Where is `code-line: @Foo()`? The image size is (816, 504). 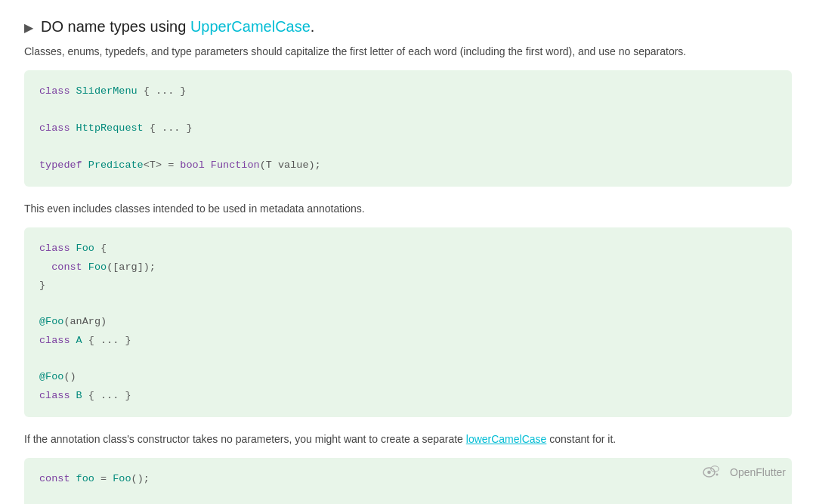
code-line: @Foo() is located at coordinates (408, 377).